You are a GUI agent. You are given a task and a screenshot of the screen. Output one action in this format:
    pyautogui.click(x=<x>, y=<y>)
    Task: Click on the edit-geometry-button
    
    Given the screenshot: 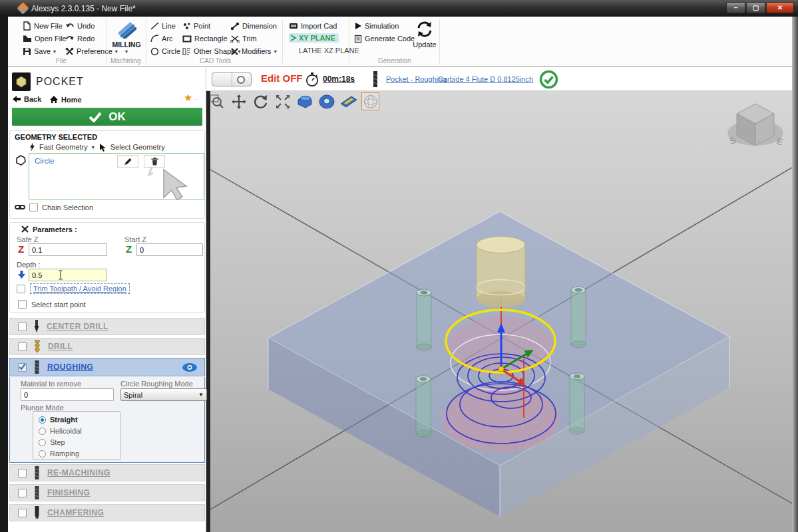 What is the action you would take?
    pyautogui.click(x=128, y=161)
    